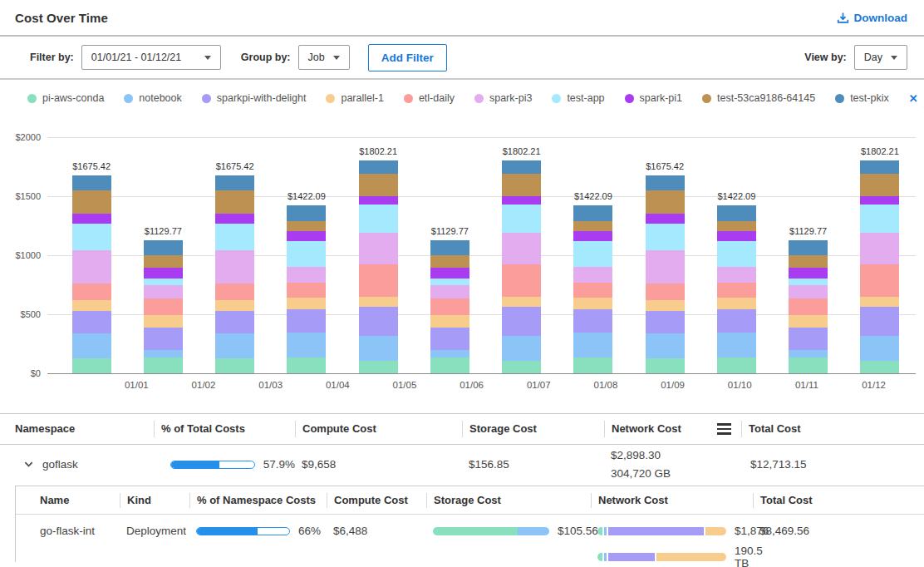 The height and width of the screenshot is (567, 924). Describe the element at coordinates (917, 98) in the screenshot. I see `deselect-all-button: ✕ Deselect All` at that location.